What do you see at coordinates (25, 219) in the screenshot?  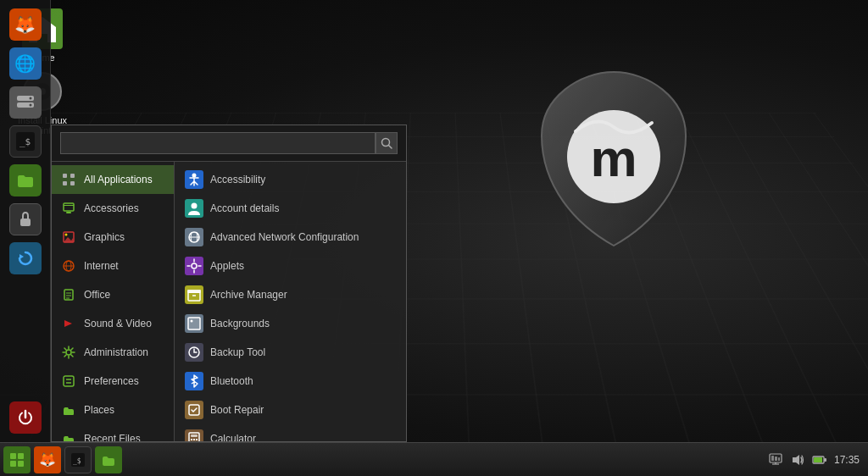 I see `lock-icon` at bounding box center [25, 219].